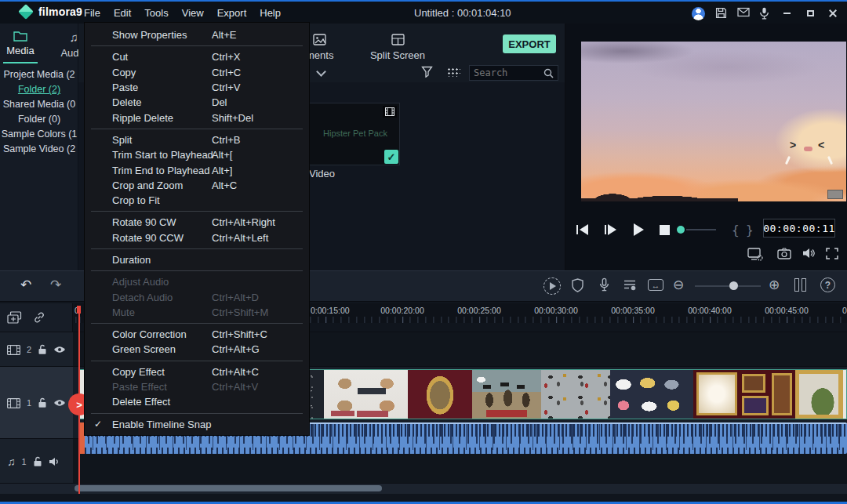  What do you see at coordinates (631, 285) in the screenshot?
I see `audio-mixer-icon` at bounding box center [631, 285].